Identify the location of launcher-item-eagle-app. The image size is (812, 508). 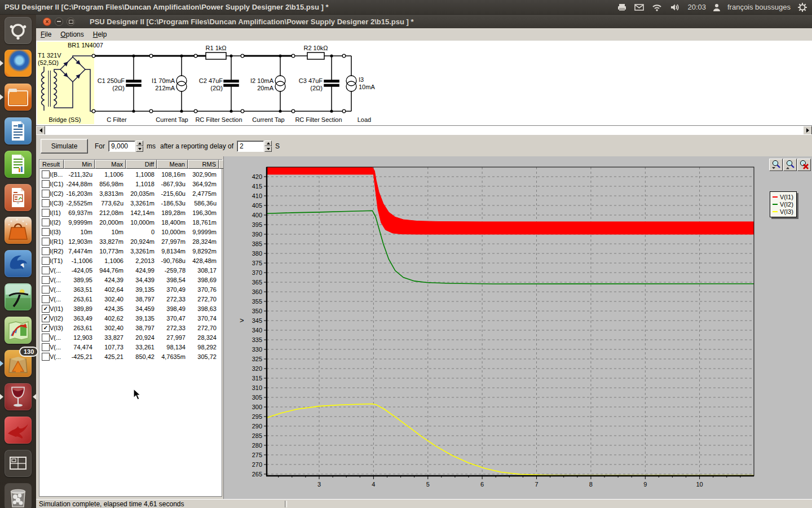
(18, 430).